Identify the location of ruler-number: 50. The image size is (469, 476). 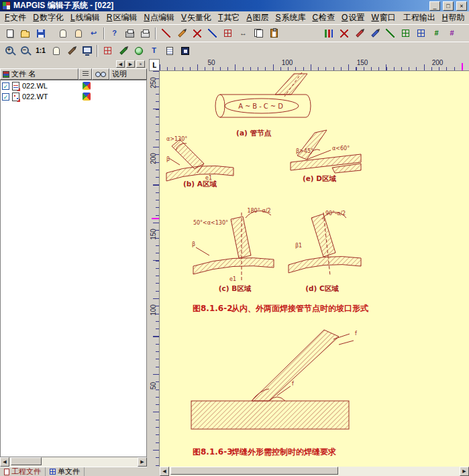
(153, 386).